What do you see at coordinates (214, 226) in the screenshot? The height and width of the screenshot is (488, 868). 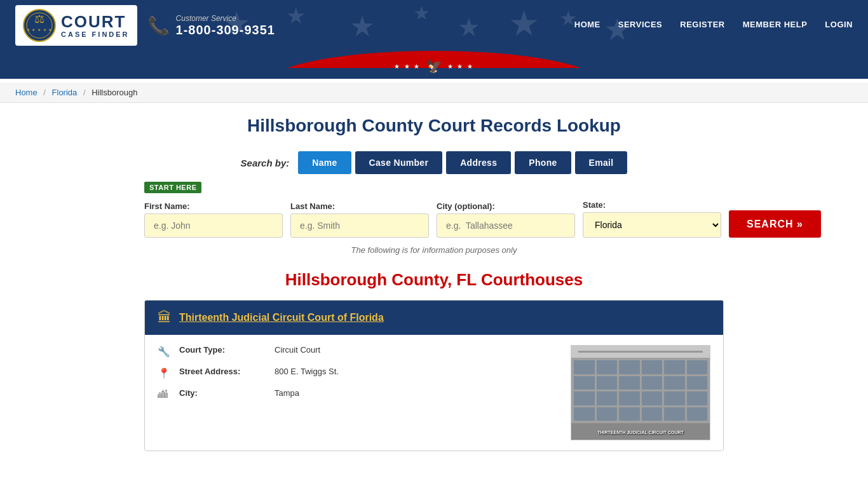 I see `first-name-input` at bounding box center [214, 226].